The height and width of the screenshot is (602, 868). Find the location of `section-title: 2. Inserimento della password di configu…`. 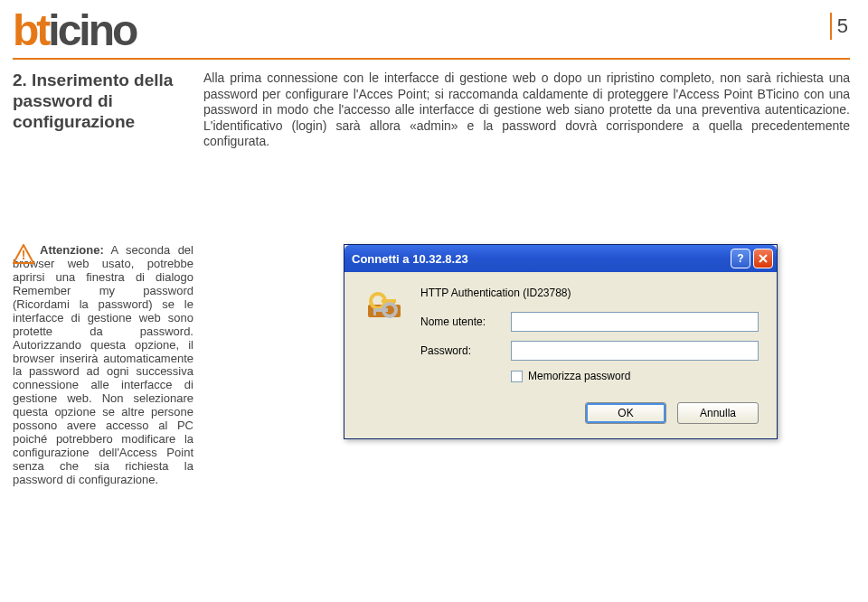

section-title: 2. Inserimento della password di configu… is located at coordinates (103, 101).